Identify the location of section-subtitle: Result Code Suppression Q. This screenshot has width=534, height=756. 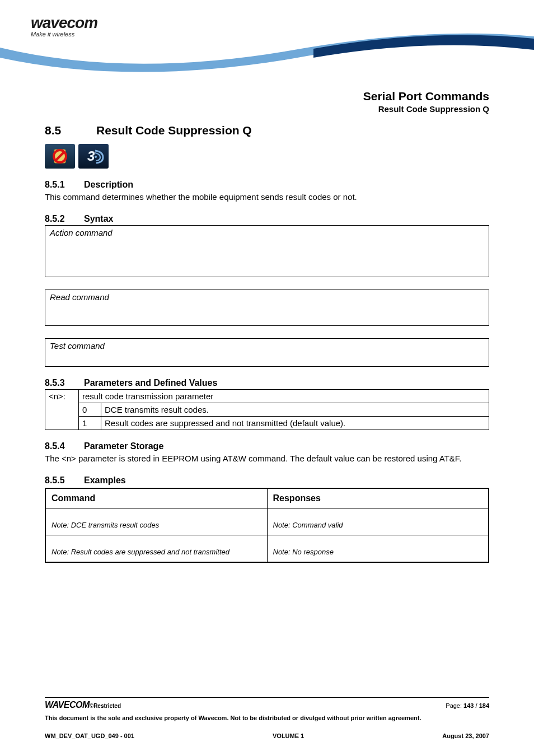
(245, 109).